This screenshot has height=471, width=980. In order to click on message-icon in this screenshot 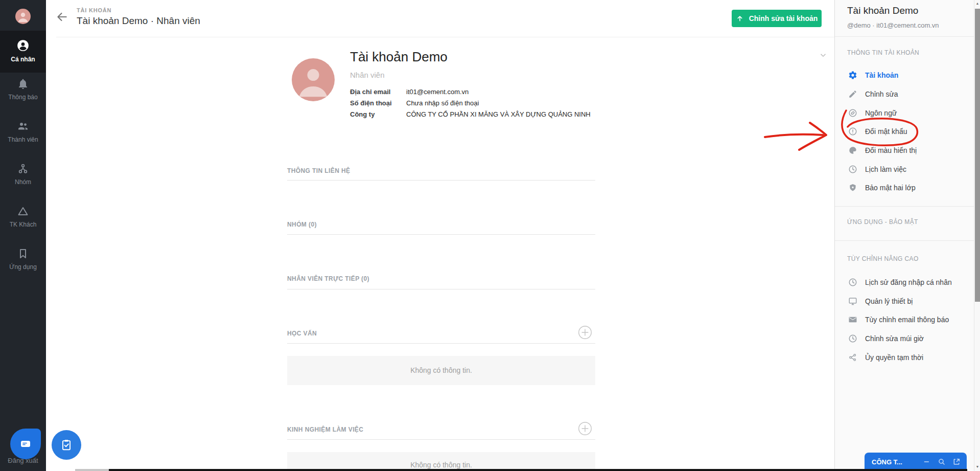, I will do `click(26, 444)`.